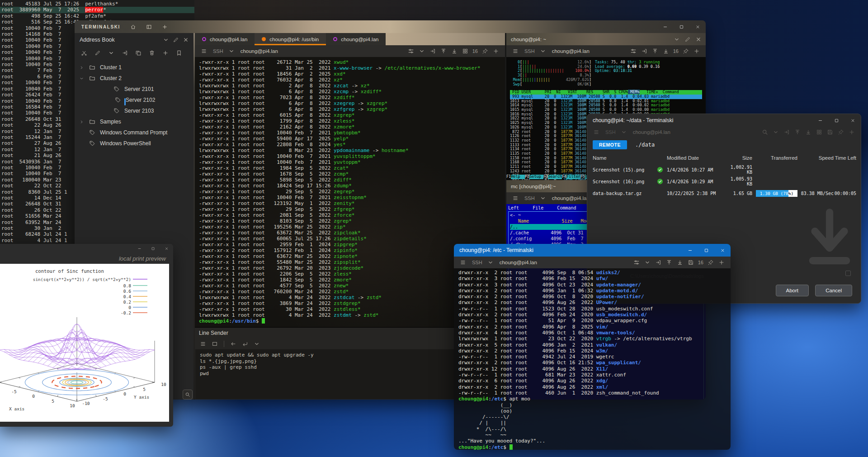 The image size is (868, 457). I want to click on tree-item-cluster-2: Cluster 2, so click(134, 78).